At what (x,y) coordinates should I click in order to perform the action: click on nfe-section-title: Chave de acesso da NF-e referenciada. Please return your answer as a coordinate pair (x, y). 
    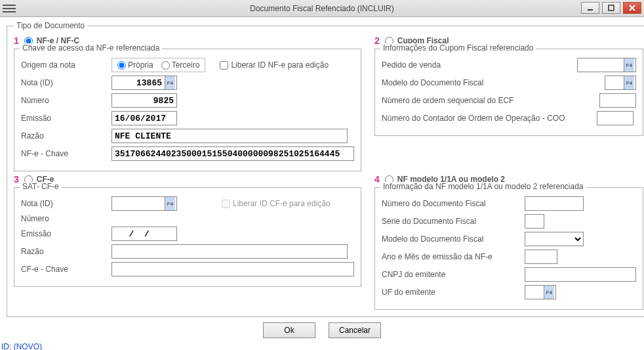
    Looking at the image, I should click on (91, 48).